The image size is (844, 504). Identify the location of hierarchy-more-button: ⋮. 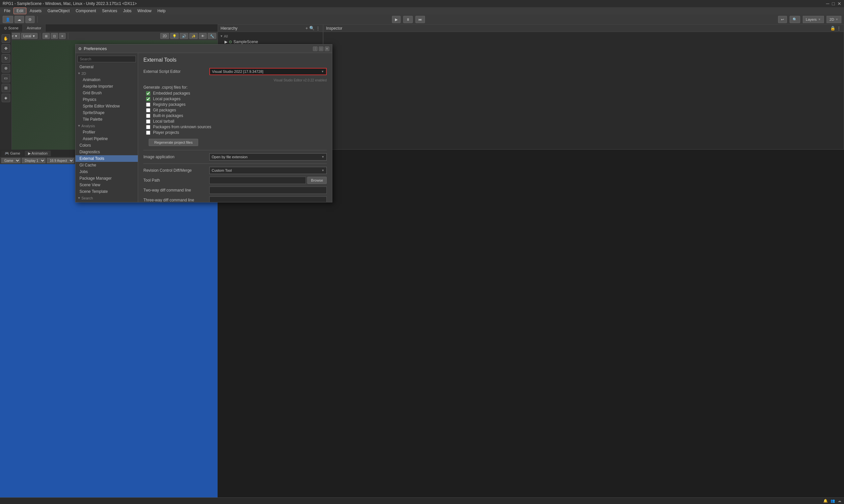
(318, 28).